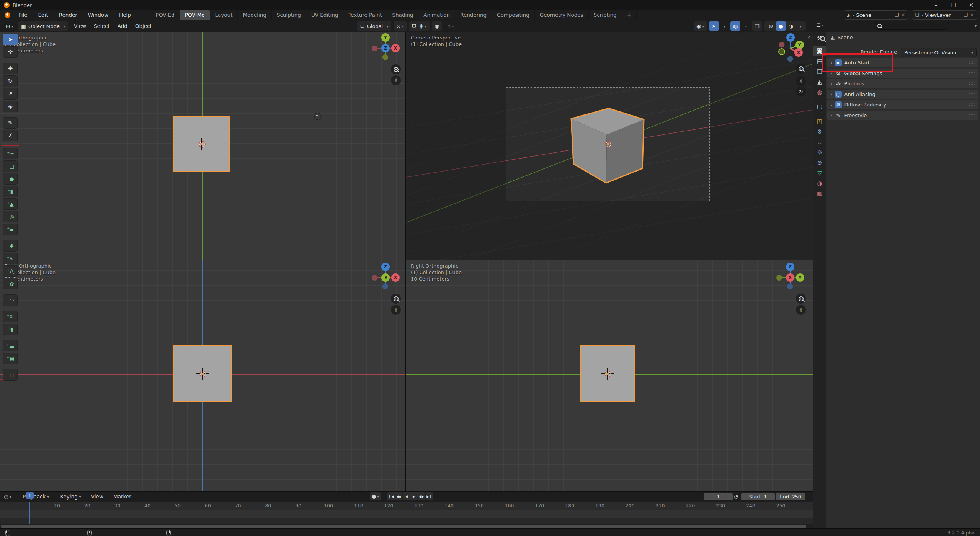  I want to click on transport-button: ◀◆, so click(399, 496).